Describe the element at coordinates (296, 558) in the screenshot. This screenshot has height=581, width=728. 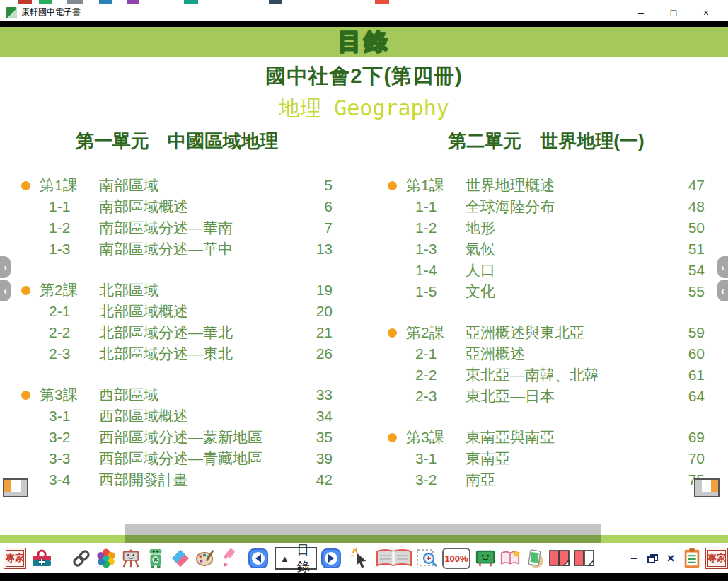
I see `page-selector: ▲ 目錄` at that location.